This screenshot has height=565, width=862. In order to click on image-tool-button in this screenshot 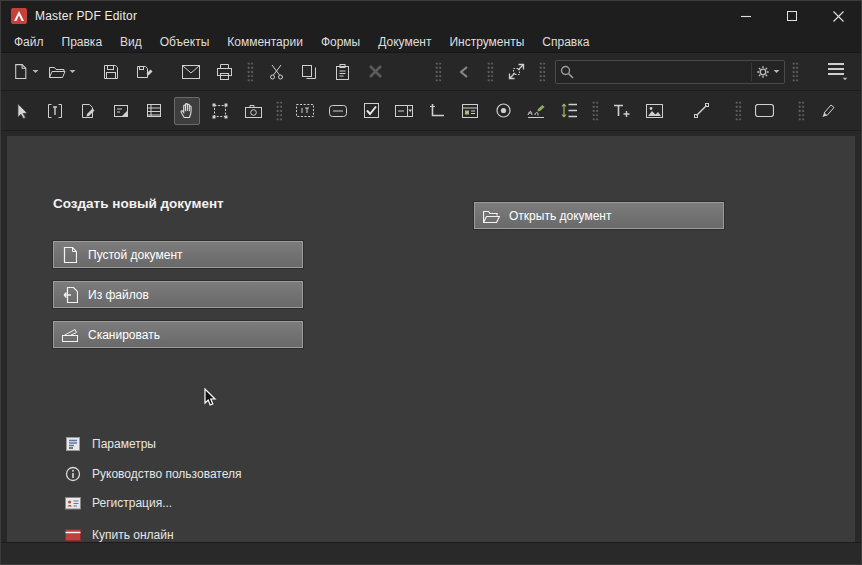, I will do `click(654, 111)`.